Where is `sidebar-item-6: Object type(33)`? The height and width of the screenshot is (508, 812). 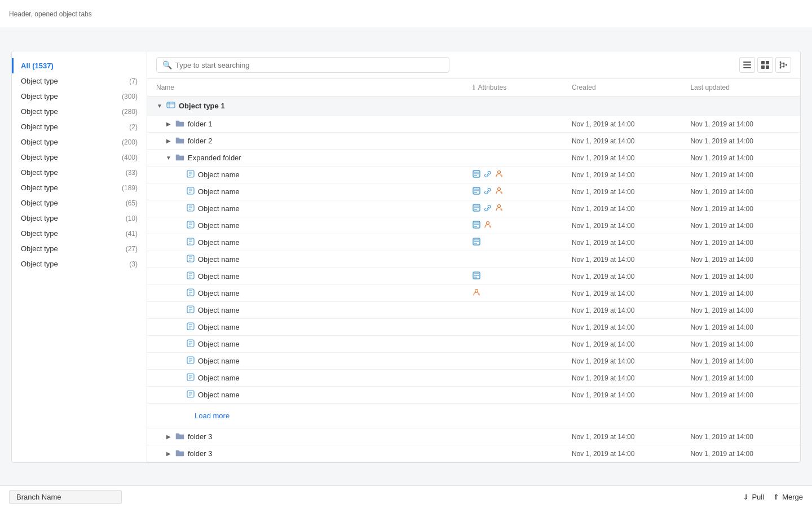
sidebar-item-6: Object type(33) is located at coordinates (79, 173).